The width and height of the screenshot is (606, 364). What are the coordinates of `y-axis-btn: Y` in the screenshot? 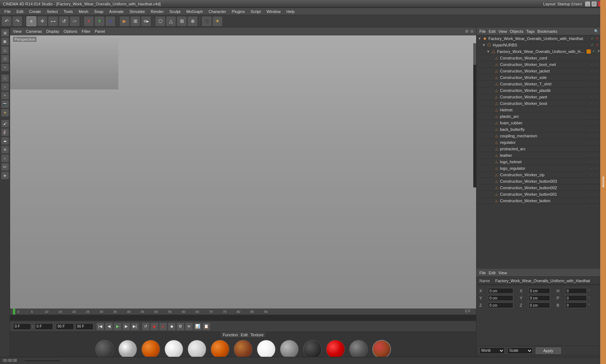 It's located at (100, 21).